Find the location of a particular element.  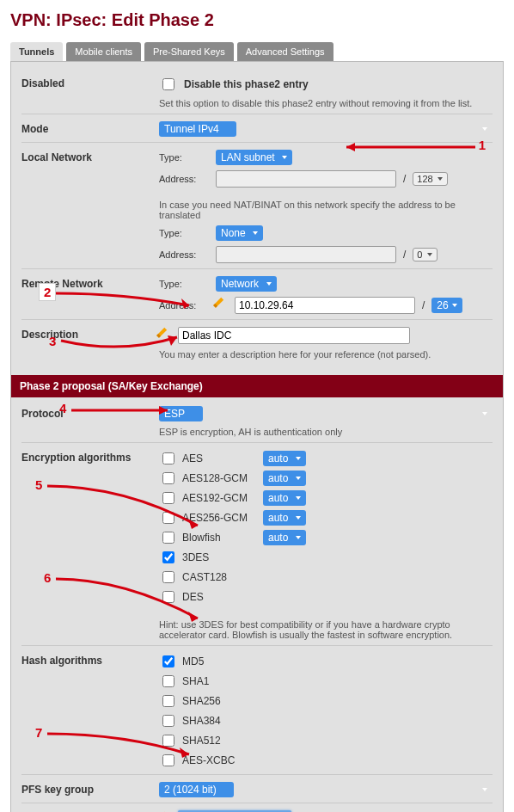

nat-cidr-select: 0 is located at coordinates (425, 255).